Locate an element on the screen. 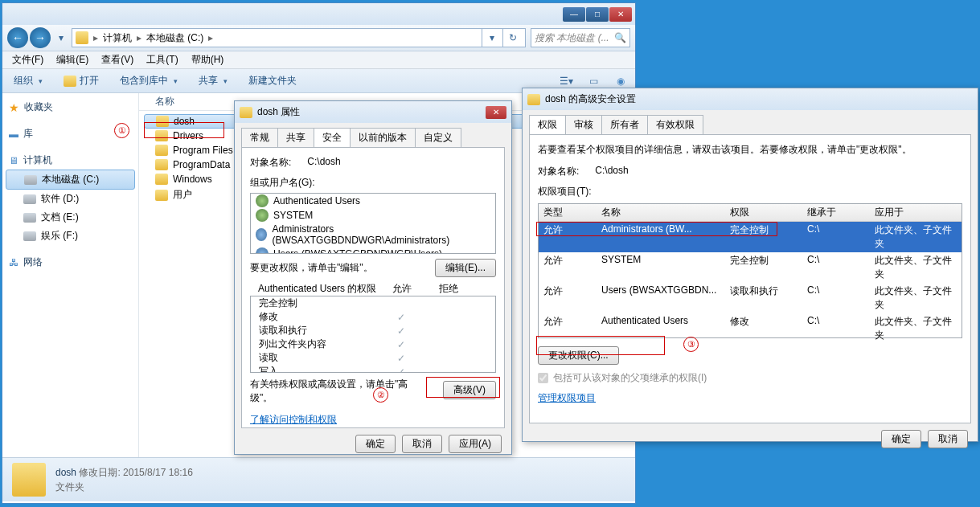  table-row: 允许SYSTEM完全控制C:\此文件夹、子文件夹 is located at coordinates (750, 268).